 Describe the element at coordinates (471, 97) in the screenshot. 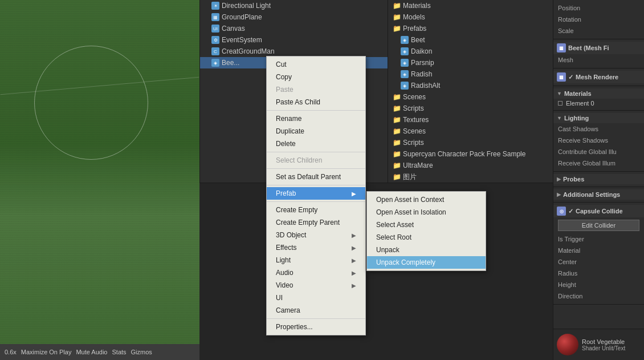

I see `project-item-scenes: 📁 Scenes` at that location.